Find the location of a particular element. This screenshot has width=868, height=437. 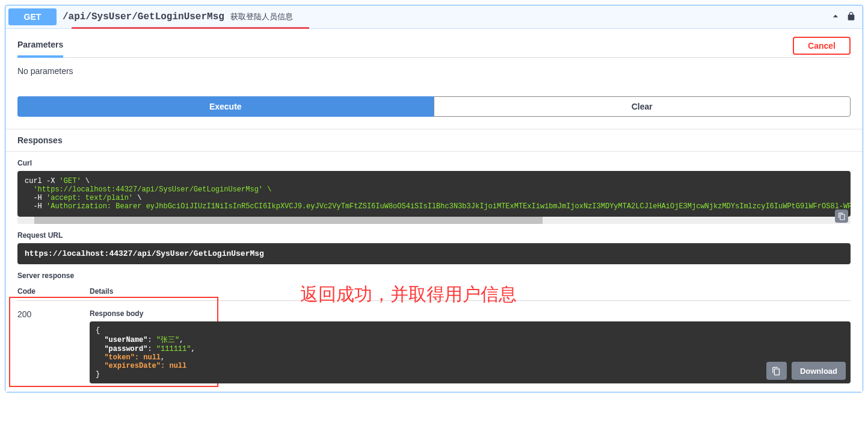

code-column-header: Code is located at coordinates (35, 291).